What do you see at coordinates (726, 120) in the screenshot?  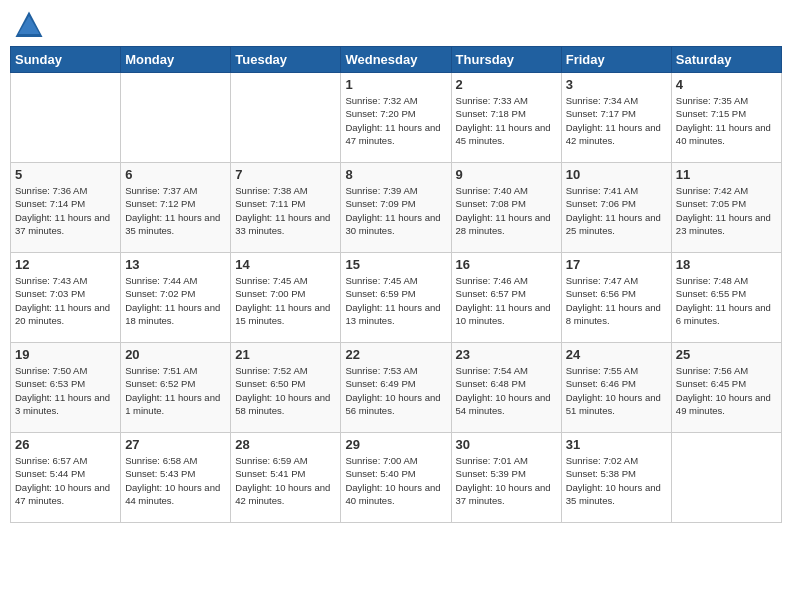 I see `day-info: Sunrise: 7:35 AMSunset: 7:15 PMDaylight:…` at bounding box center [726, 120].